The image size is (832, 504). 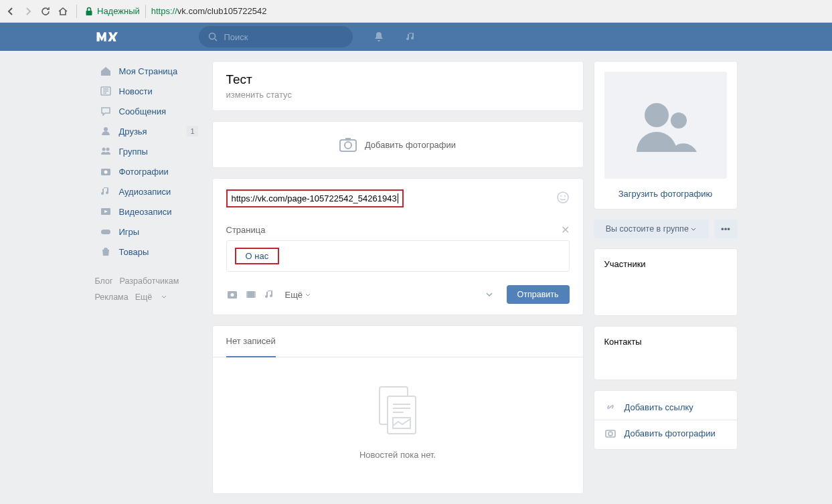 I want to click on add-photos-bar: Добавить фотографии, so click(x=398, y=145).